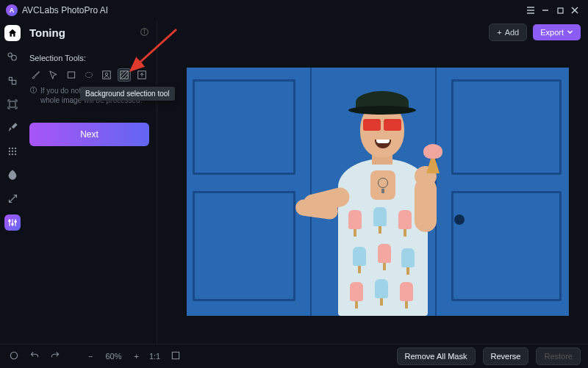 Image resolution: width=588 pixels, height=368 pixels. Describe the element at coordinates (531, 10) in the screenshot. I see `hamburger-icon` at that location.